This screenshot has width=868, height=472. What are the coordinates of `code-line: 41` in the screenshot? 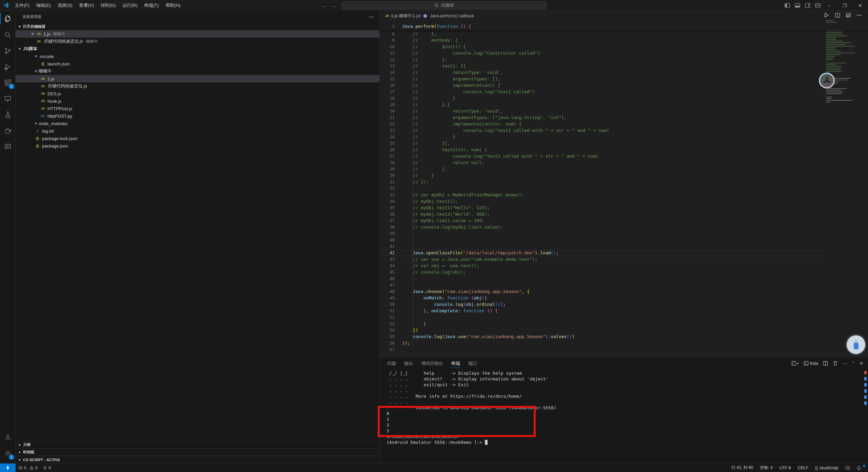 It's located at (602, 246).